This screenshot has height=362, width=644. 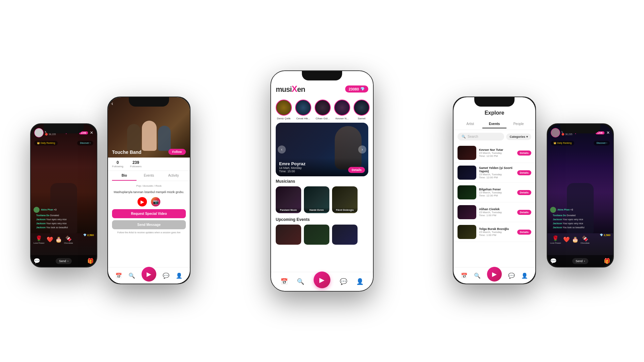 What do you see at coordinates (322, 280) in the screenshot?
I see `play-button-center: ▶` at bounding box center [322, 280].